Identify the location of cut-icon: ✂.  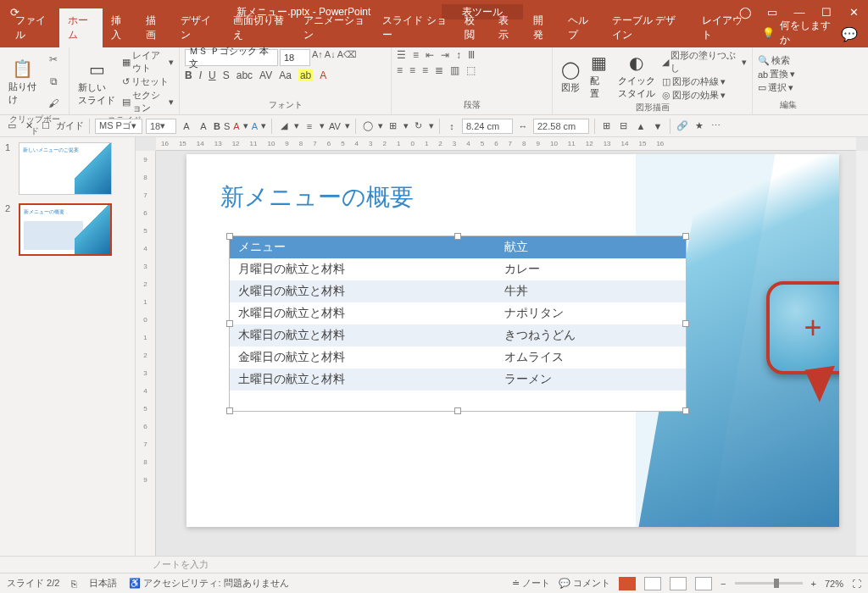
(53, 59).